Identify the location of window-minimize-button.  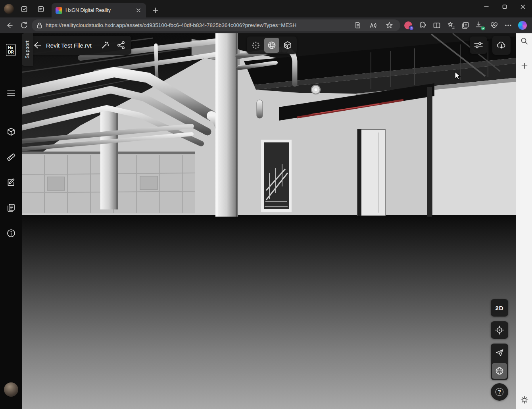
(486, 7).